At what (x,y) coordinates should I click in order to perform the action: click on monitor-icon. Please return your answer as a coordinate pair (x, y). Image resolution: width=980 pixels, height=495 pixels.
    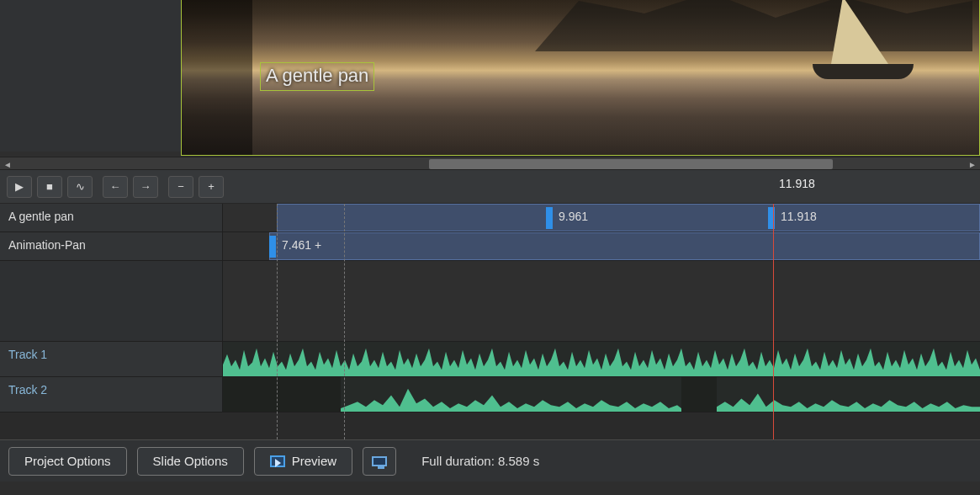
    Looking at the image, I should click on (379, 461).